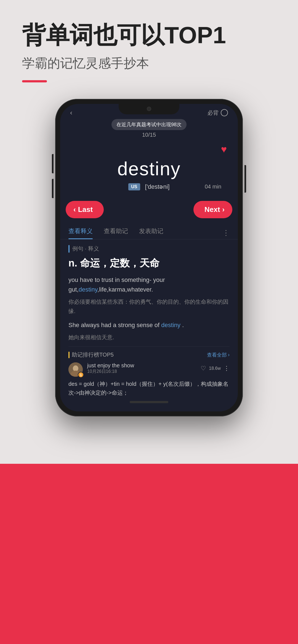 Image resolution: width=298 pixels, height=644 pixels. Describe the element at coordinates (158, 368) in the screenshot. I see `memory-item-header: just enjoy the show 10月26日16:18 ♡ 18.6w …` at that location.